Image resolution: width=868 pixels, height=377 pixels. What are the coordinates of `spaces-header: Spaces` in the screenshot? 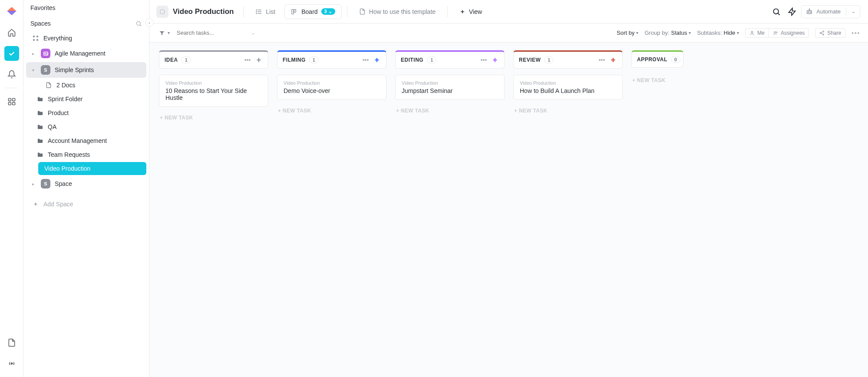 It's located at (86, 23).